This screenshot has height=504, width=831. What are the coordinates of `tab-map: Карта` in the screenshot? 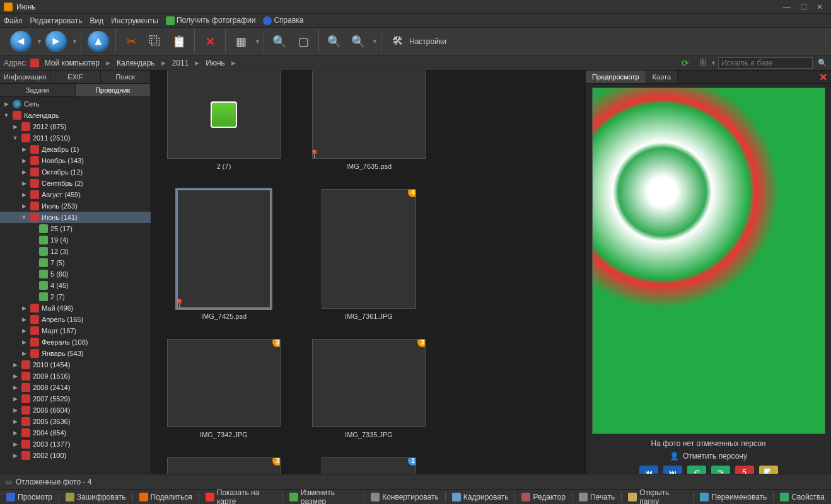 It's located at (662, 77).